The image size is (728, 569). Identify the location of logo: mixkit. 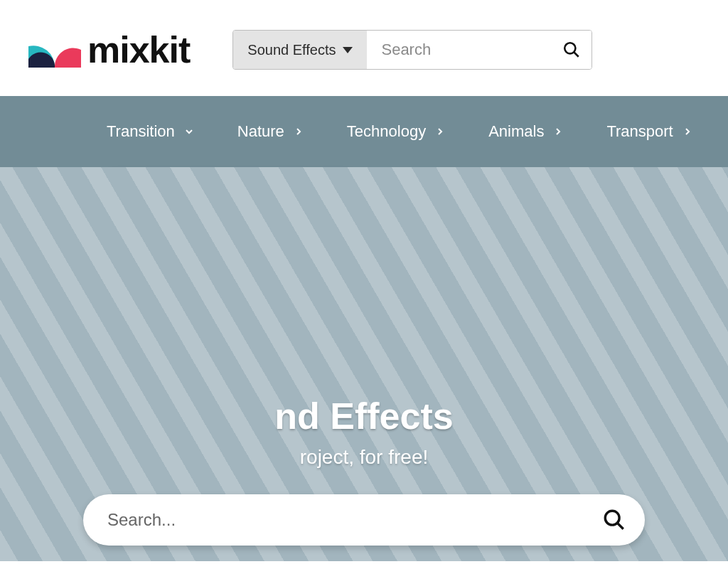
(109, 50).